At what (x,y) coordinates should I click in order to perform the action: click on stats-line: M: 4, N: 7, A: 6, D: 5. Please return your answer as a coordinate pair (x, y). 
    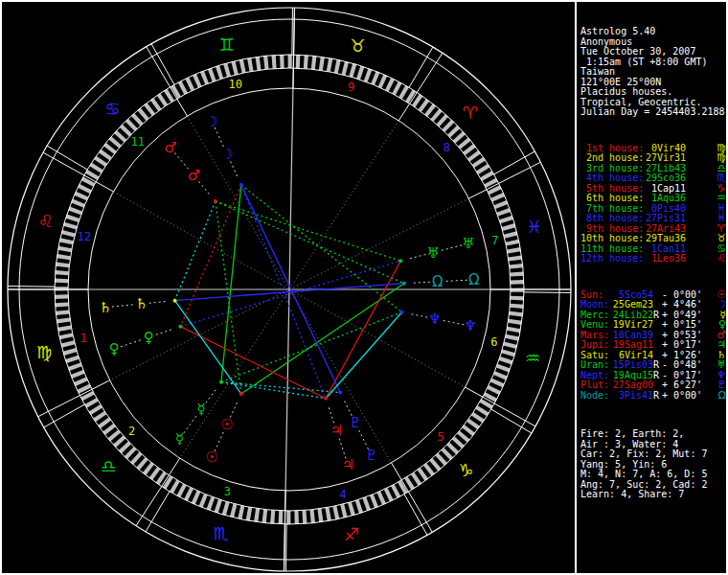
    Looking at the image, I should click on (653, 475).